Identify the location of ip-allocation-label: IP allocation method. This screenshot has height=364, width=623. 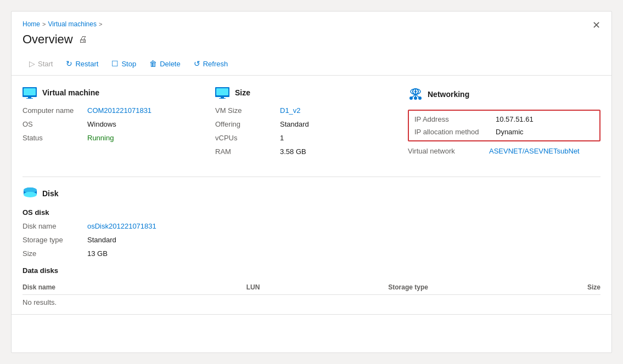
(453, 132).